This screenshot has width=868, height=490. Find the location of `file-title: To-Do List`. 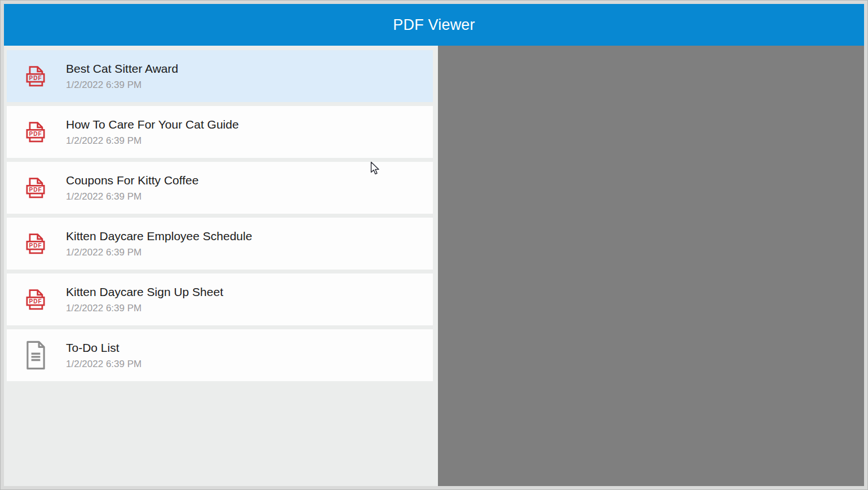

file-title: To-Do List is located at coordinates (104, 347).